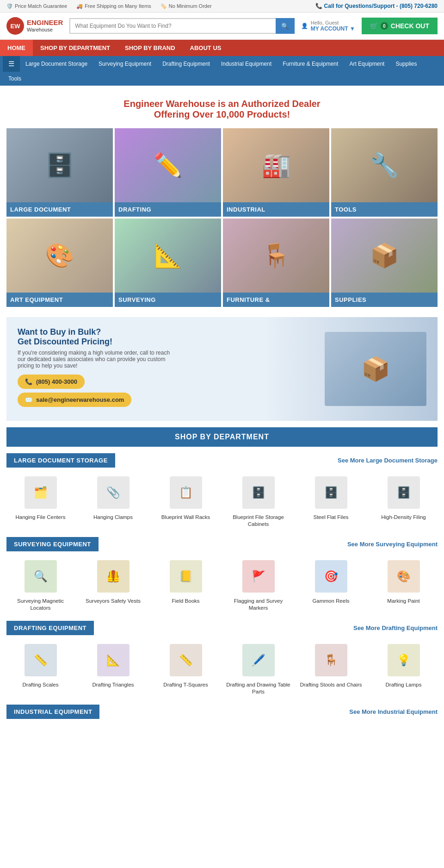 The height and width of the screenshot is (868, 444). What do you see at coordinates (367, 64) in the screenshot?
I see `sub-nav-art: Art Equipment` at bounding box center [367, 64].